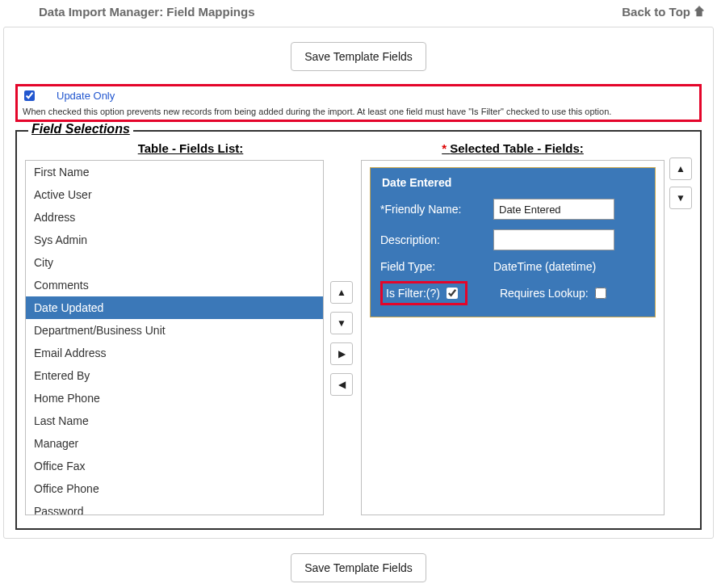  I want to click on reorder-up-button: ▲, so click(681, 169).